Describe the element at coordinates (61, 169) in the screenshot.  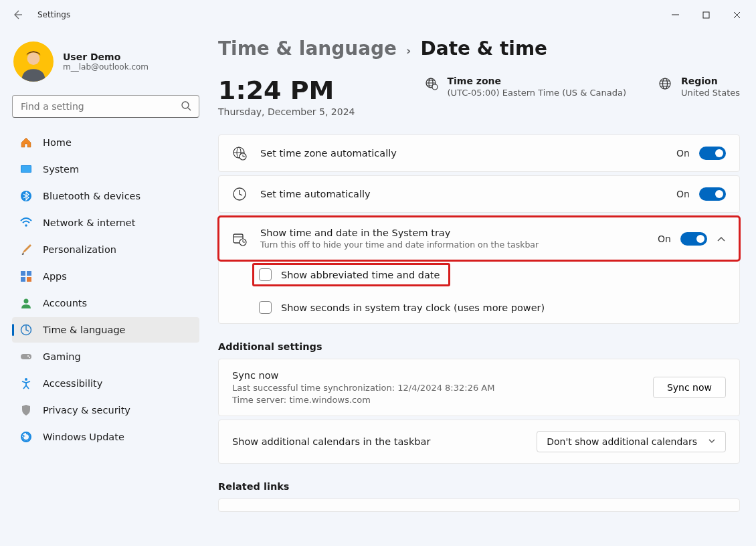
I see `nav-label: System` at that location.